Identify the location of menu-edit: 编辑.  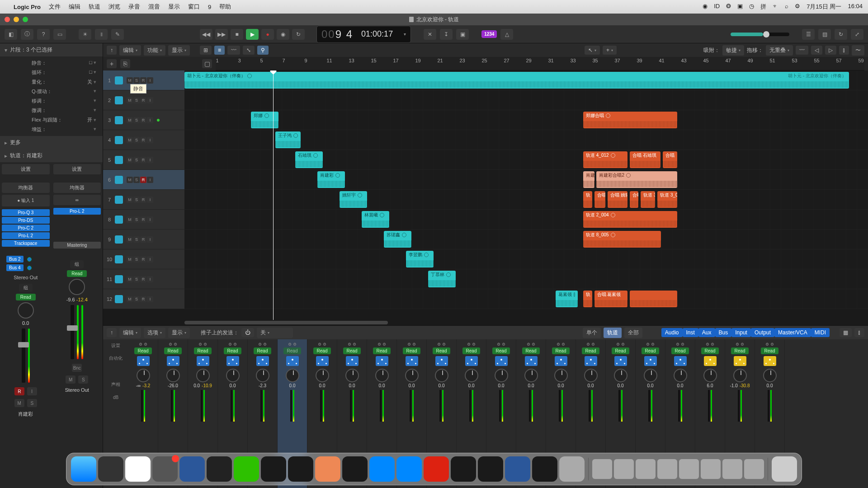
(75, 7).